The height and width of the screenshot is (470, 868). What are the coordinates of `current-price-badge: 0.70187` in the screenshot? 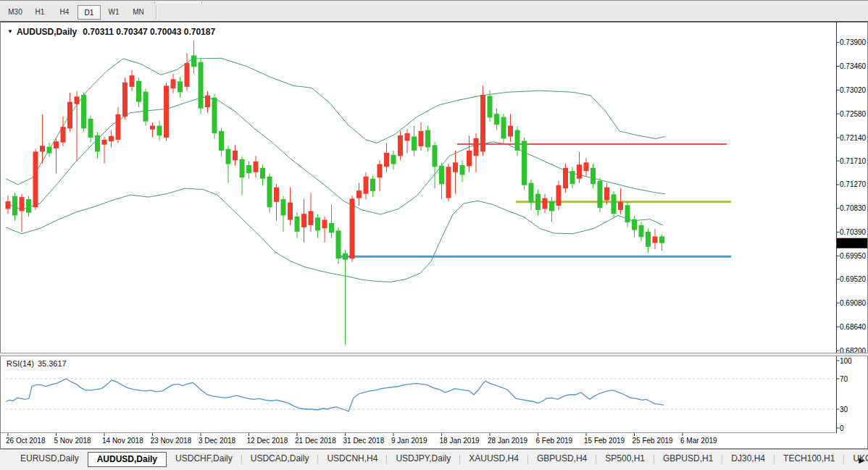 It's located at (852, 243).